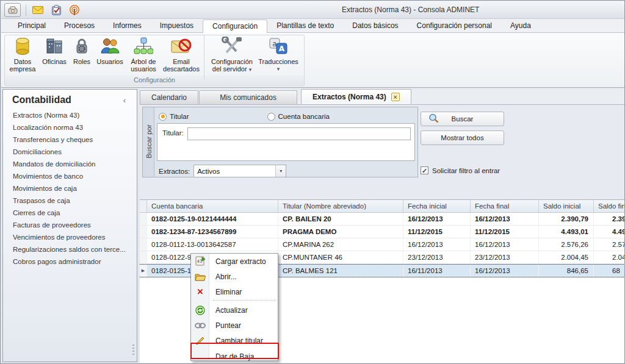 The image size is (625, 364). I want to click on sidebar-item-cobros: Cobros pagos administrador, so click(70, 262).